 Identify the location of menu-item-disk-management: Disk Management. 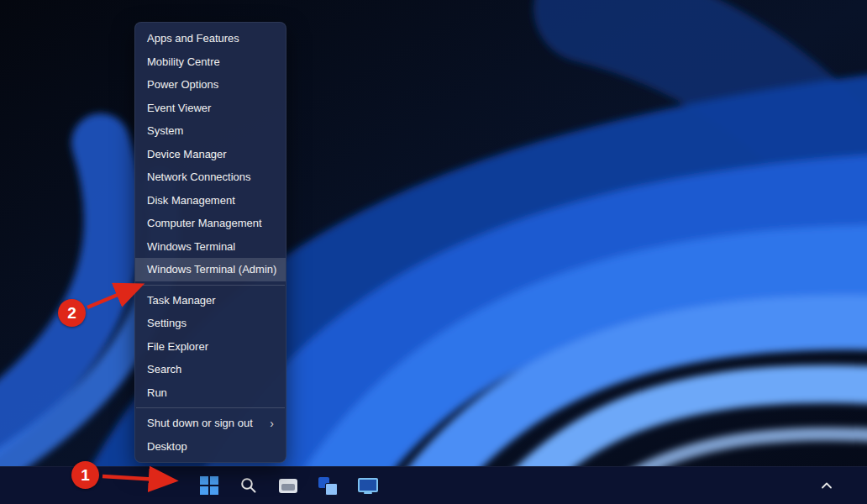
(210, 201).